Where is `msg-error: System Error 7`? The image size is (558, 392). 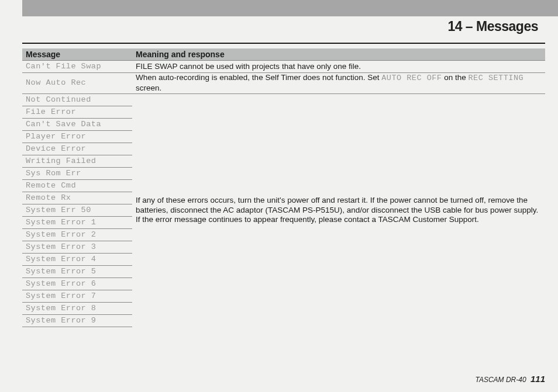
msg-error: System Error 7 is located at coordinates (61, 296).